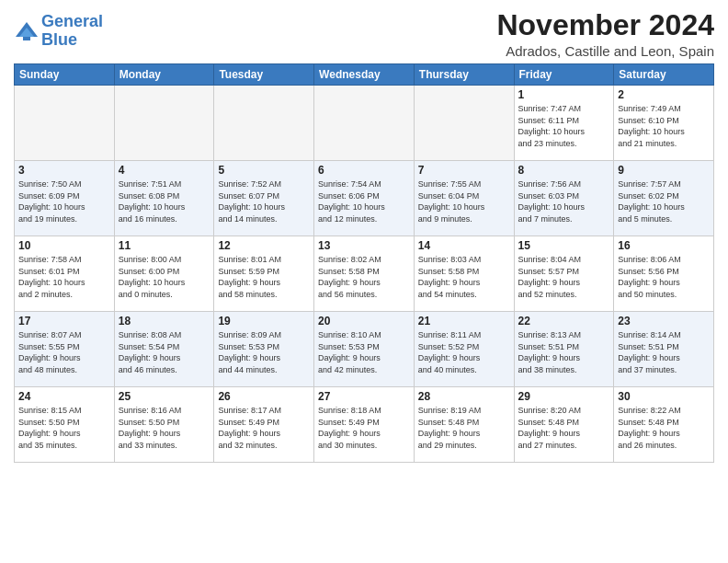 The width and height of the screenshot is (728, 563). Describe the element at coordinates (463, 199) in the screenshot. I see `day-cell-1-4: 7Sunrise: 7:55 AM Sunset: 6:04 PM Daylig…` at that location.